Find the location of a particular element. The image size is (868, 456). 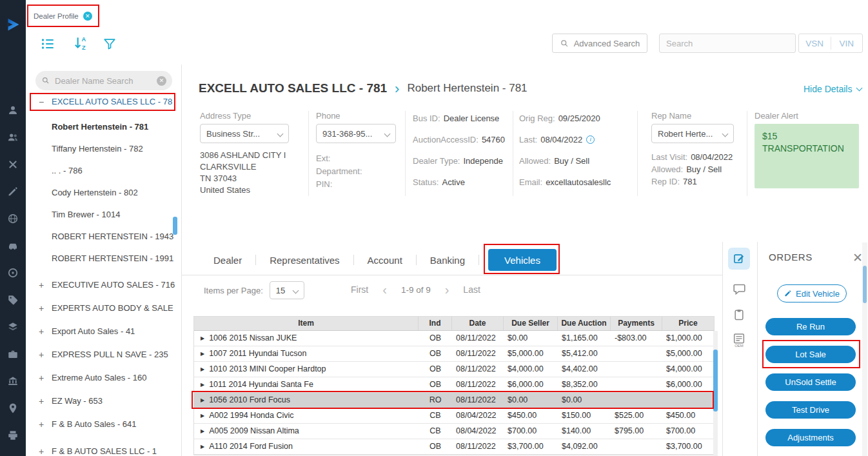

layers-icon is located at coordinates (13, 327).